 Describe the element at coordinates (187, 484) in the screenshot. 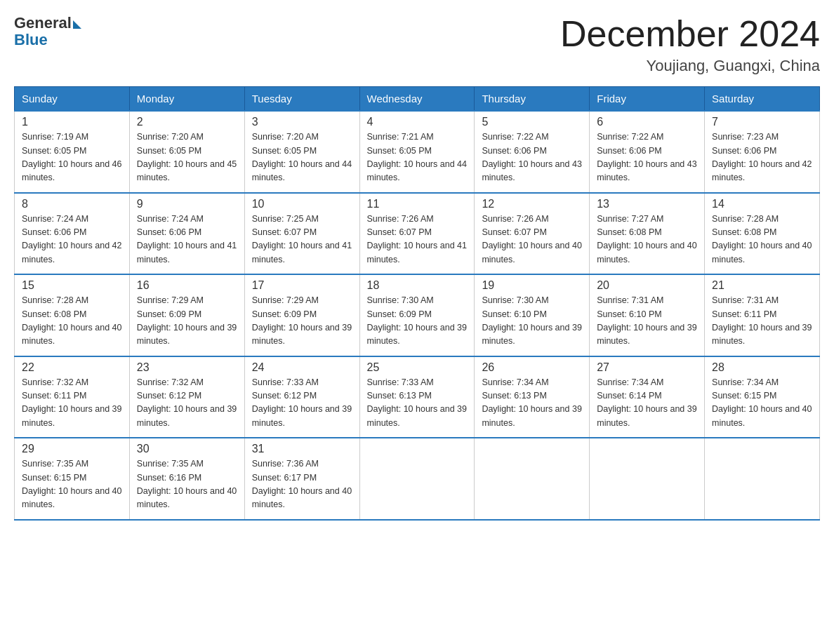

I see `day-info: Sunrise: 7:35 AMSunset: 6:16 PMDaylight:…` at that location.